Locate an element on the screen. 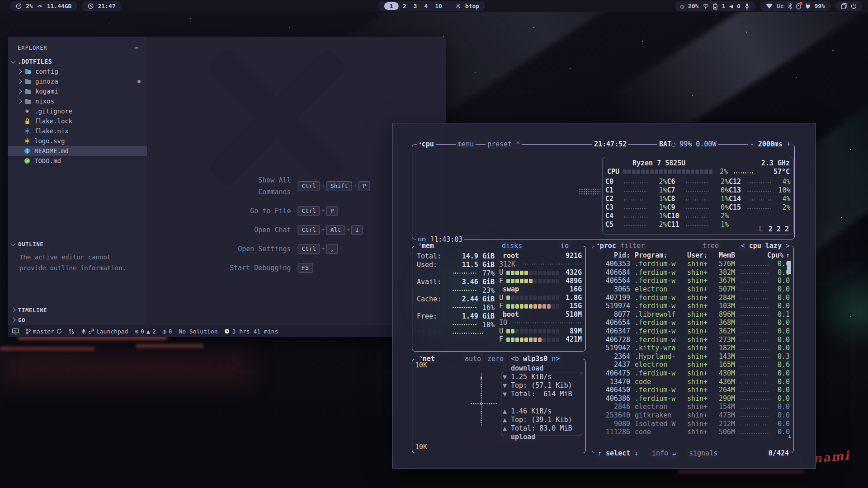  more-actions-icon: ⋯ is located at coordinates (137, 48).